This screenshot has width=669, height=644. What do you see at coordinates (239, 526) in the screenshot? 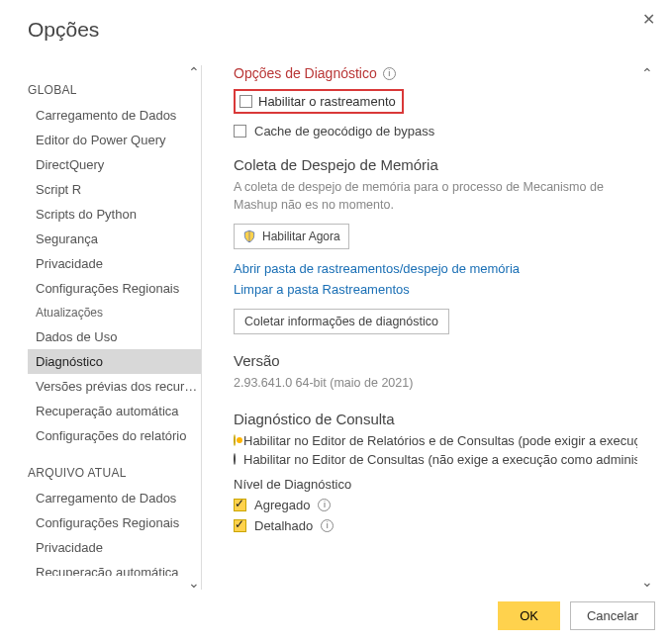
I see `detailed-checkbox` at bounding box center [239, 526].